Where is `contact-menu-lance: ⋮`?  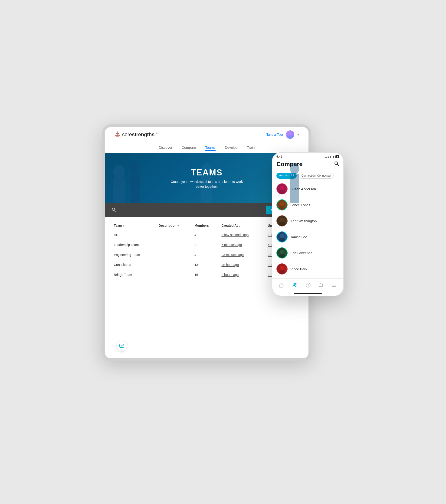
contact-menu-lance: ⋮ is located at coordinates (336, 205).